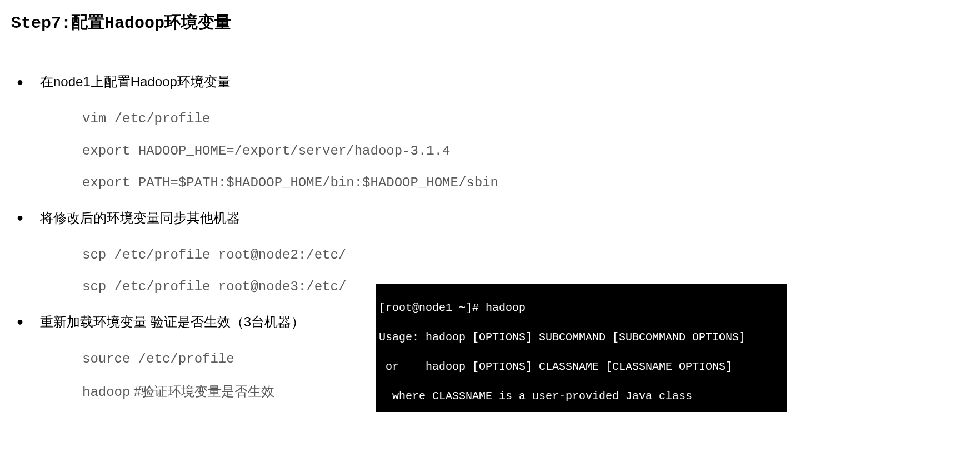  I want to click on text-part: 在, so click(47, 81).